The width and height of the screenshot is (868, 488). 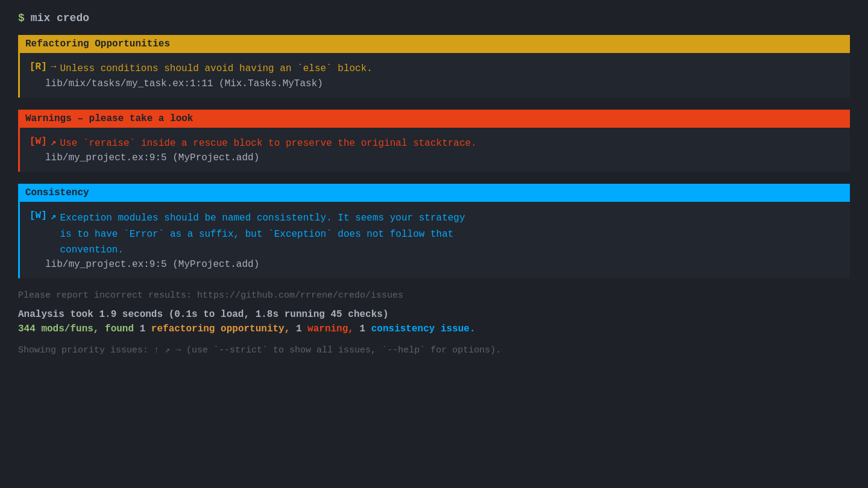 I want to click on stats-consistency-label: consistency issue., so click(x=420, y=329).